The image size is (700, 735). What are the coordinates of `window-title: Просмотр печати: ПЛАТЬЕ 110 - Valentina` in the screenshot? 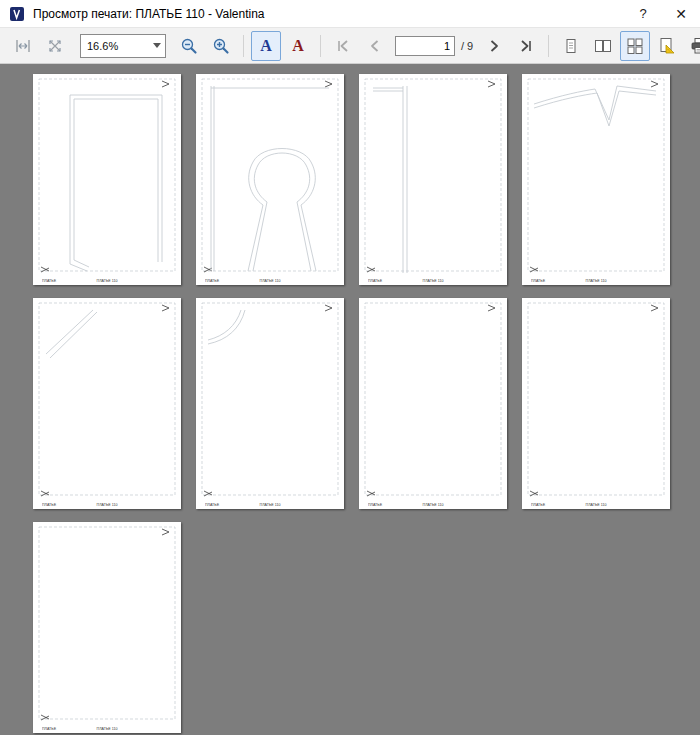 It's located at (328, 14).